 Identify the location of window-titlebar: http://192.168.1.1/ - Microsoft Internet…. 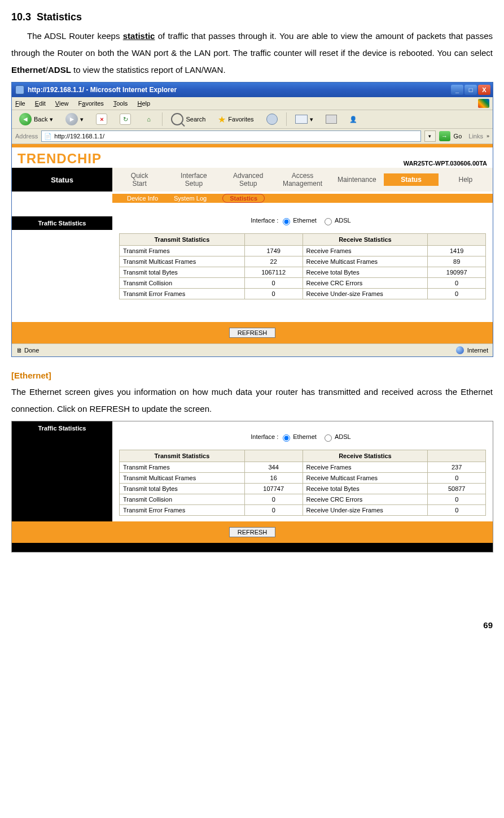
(252, 90).